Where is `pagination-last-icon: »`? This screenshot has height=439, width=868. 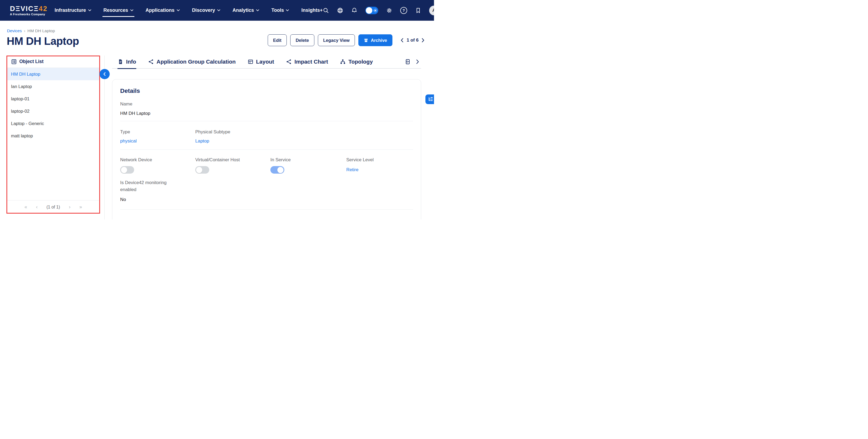
pagination-last-icon: » is located at coordinates (81, 207).